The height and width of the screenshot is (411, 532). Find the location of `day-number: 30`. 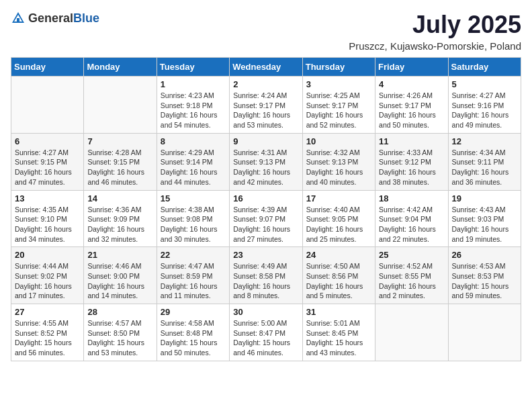

day-number: 30 is located at coordinates (266, 312).